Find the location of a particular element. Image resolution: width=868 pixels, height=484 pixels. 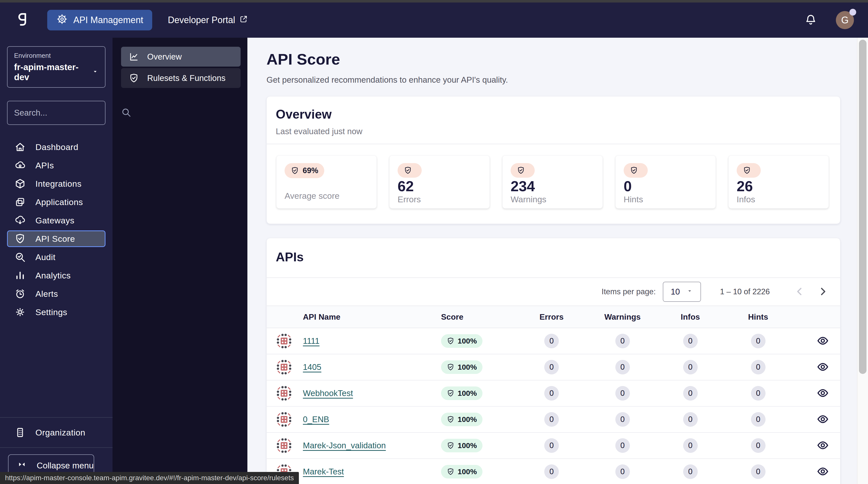

stat-value: 0 is located at coordinates (666, 186).